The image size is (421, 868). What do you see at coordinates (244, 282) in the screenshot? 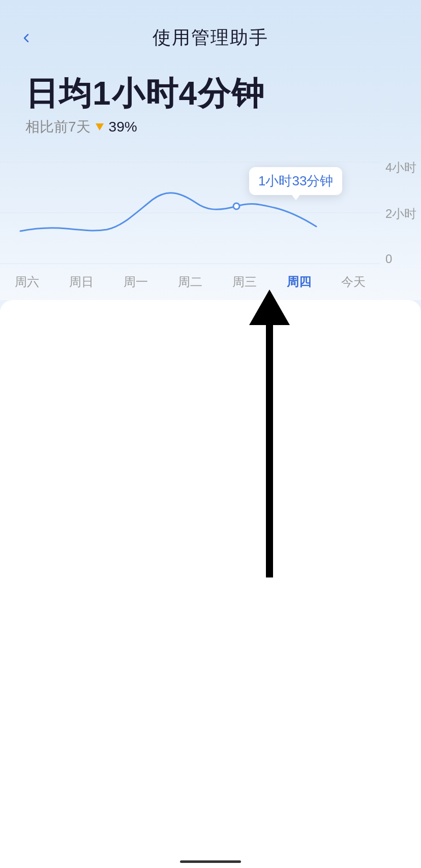
I see `x-label-4: 周三` at bounding box center [244, 282].